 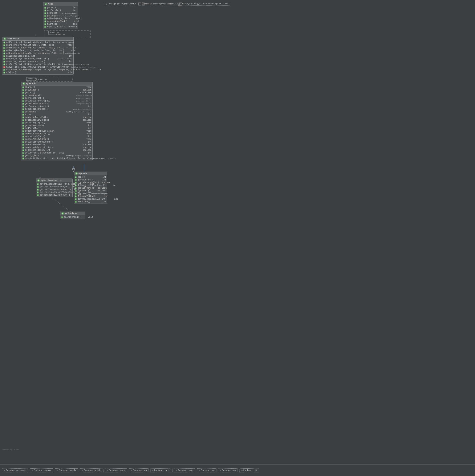 I want to click on table-row: w containsPath(Path) boolean, so click(x=57, y=117).